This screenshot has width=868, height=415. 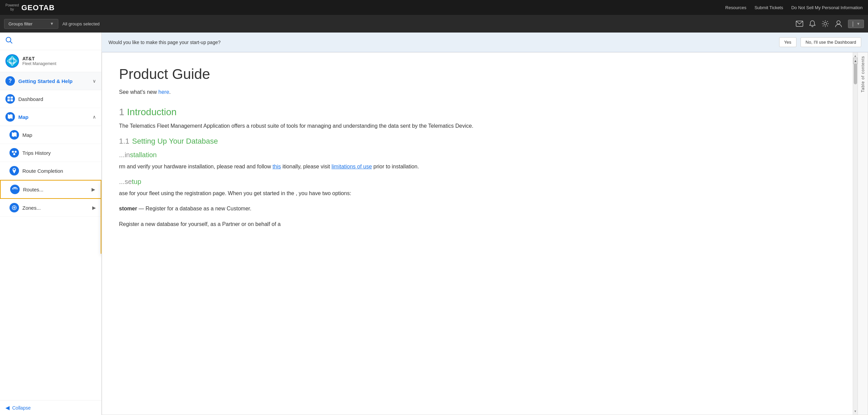 What do you see at coordinates (477, 224) in the screenshot?
I see `register-line: Register a new database for yourself, as…` at bounding box center [477, 224].